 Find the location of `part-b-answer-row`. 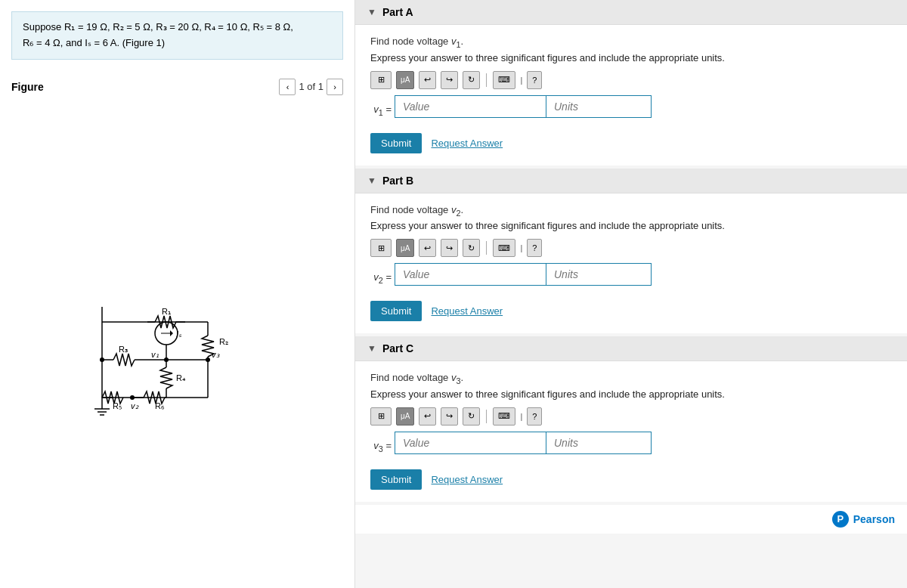

part-b-answer-row is located at coordinates (523, 274).